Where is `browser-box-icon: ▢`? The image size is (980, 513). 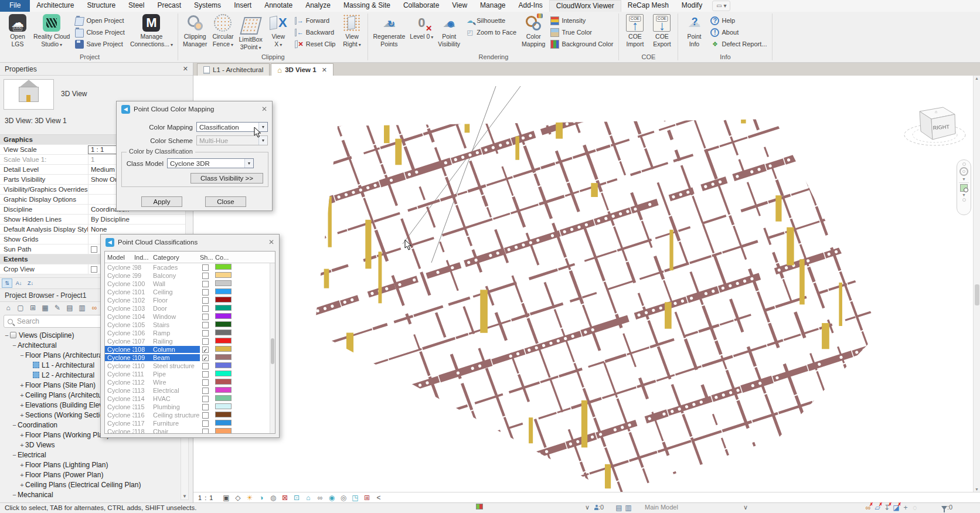 browser-box-icon: ▢ is located at coordinates (21, 308).